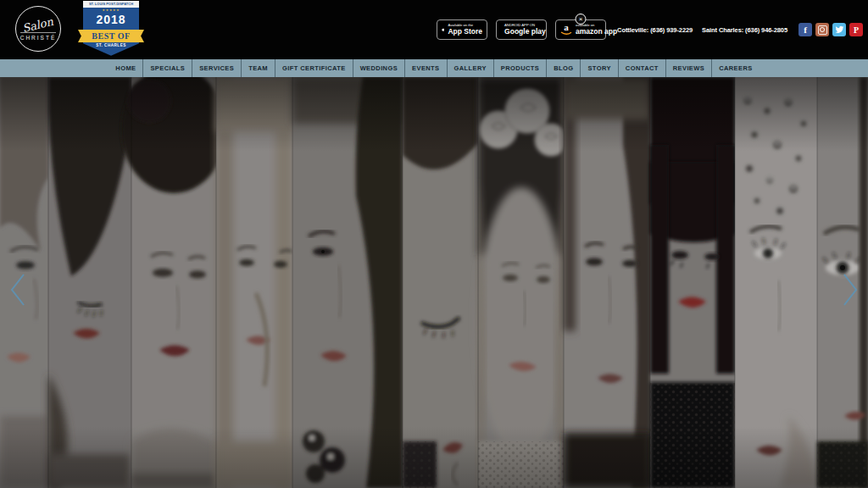 The width and height of the screenshot is (868, 488). Describe the element at coordinates (442, 30) in the screenshot. I see `apple-icon` at that location.